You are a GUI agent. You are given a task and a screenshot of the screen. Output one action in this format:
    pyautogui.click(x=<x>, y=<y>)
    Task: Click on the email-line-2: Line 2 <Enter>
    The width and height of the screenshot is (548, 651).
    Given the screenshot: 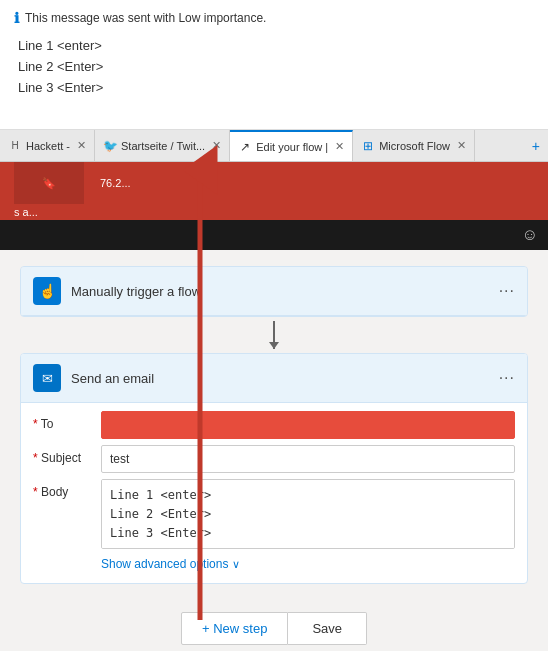 What is the action you would take?
    pyautogui.click(x=276, y=68)
    